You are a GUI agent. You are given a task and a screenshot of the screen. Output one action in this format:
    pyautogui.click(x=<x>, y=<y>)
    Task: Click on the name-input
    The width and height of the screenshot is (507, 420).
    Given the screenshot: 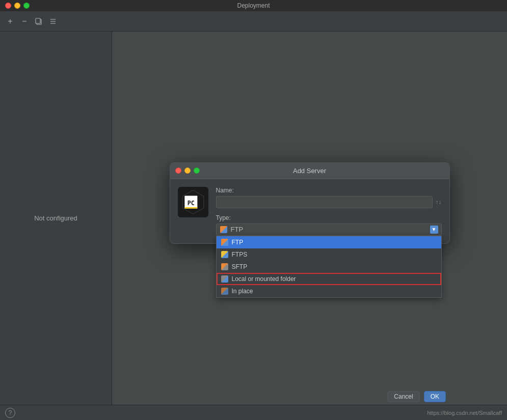 What is the action you would take?
    pyautogui.click(x=324, y=202)
    